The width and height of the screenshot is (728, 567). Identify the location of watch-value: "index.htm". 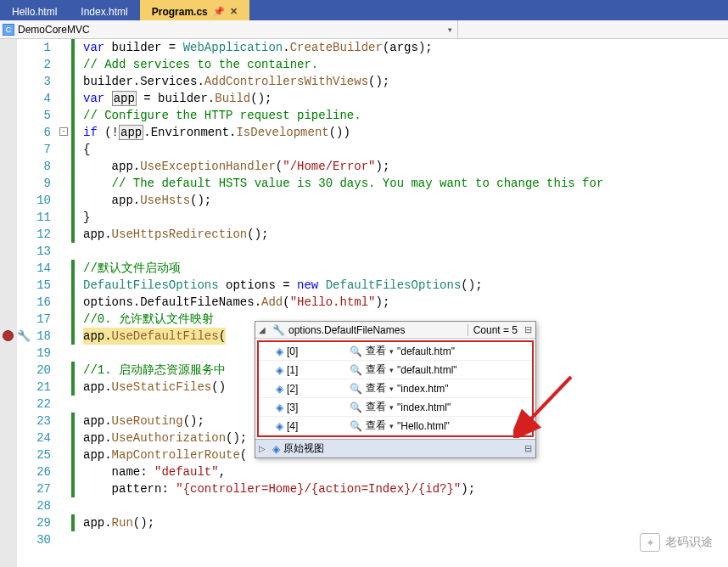
(423, 389).